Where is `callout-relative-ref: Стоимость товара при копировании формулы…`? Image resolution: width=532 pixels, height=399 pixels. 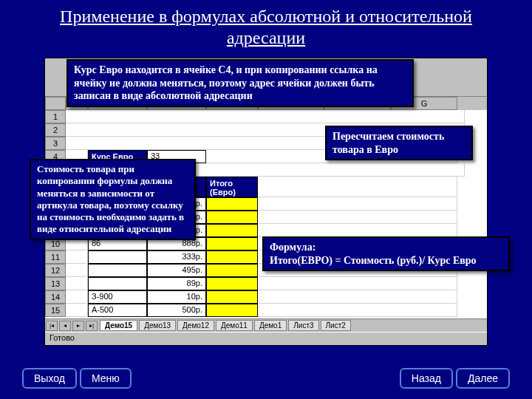 callout-relative-ref: Стоимость товара при копировании формулы… is located at coordinates (112, 200).